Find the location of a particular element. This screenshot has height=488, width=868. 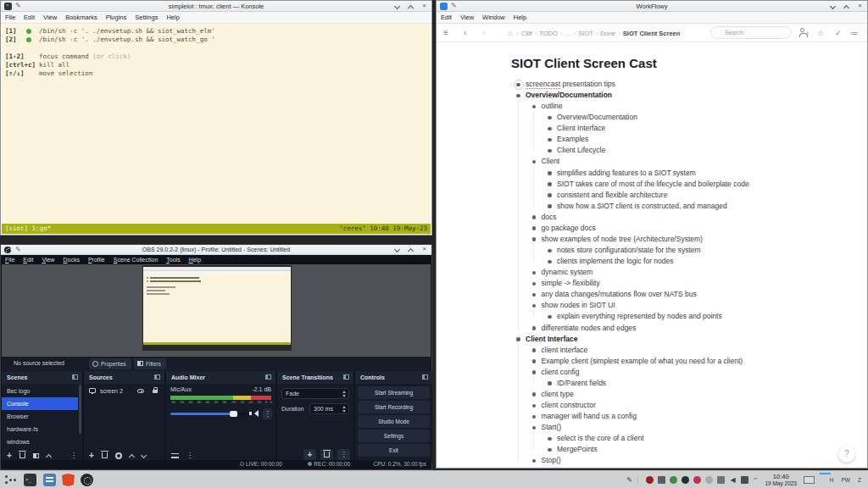

properties-button: Properties is located at coordinates (110, 364).